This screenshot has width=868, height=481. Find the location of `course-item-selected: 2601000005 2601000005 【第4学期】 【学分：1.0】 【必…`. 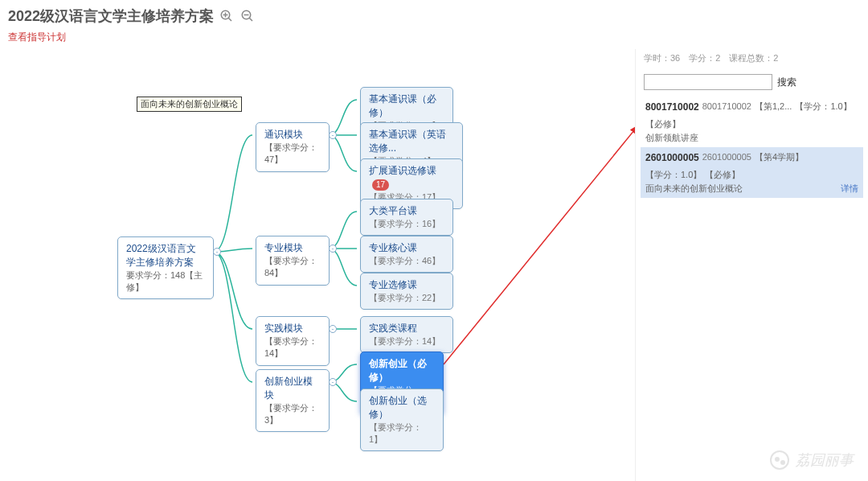

course-item-selected: 2601000005 2601000005 【第4学期】 【学分：1.0】 【必… is located at coordinates (752, 172).